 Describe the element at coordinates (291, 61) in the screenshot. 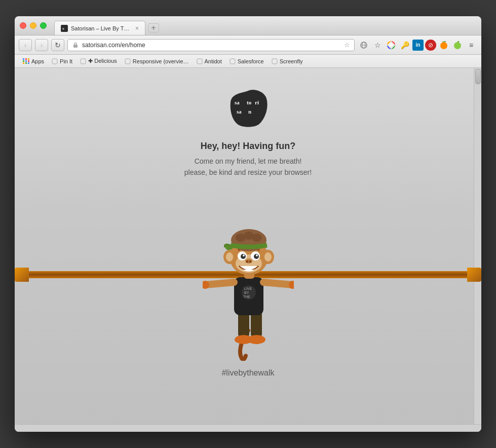

I see `bookmark-screenfly-label: Screenfly` at that location.